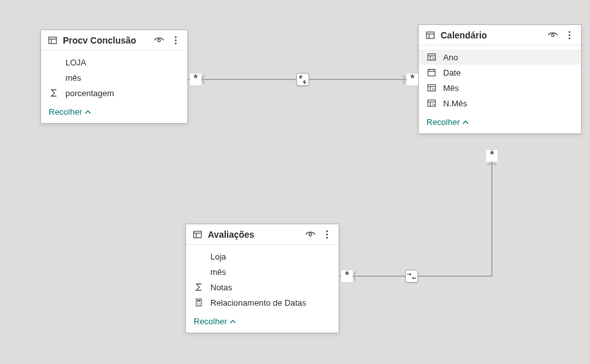  I want to click on card-title: Procv Conclusão, so click(106, 40).